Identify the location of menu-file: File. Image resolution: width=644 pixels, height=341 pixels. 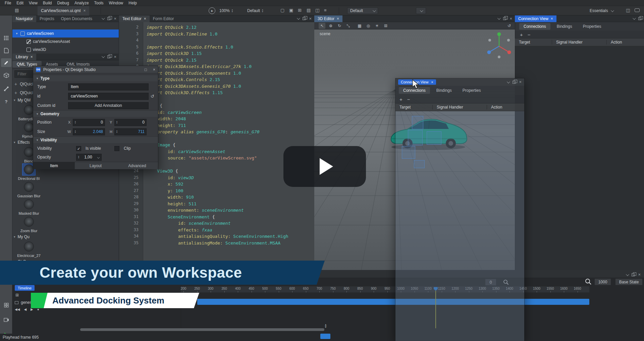
(8, 3).